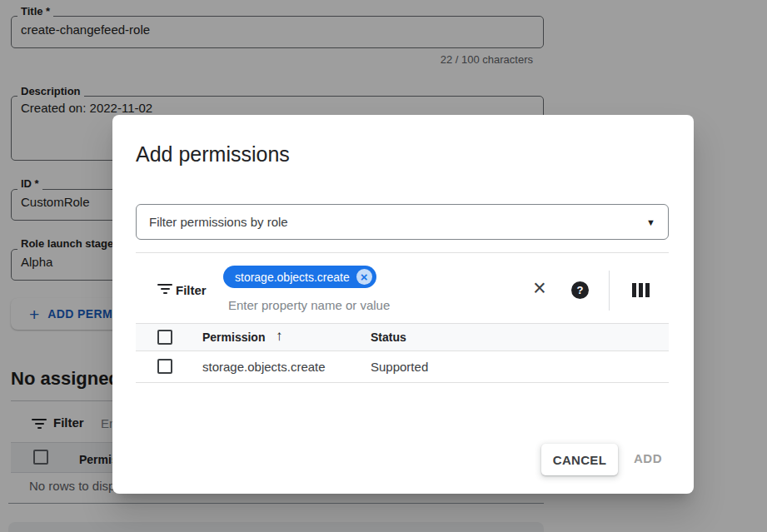 Image resolution: width=767 pixels, height=532 pixels. I want to click on row-checkbox, so click(165, 366).